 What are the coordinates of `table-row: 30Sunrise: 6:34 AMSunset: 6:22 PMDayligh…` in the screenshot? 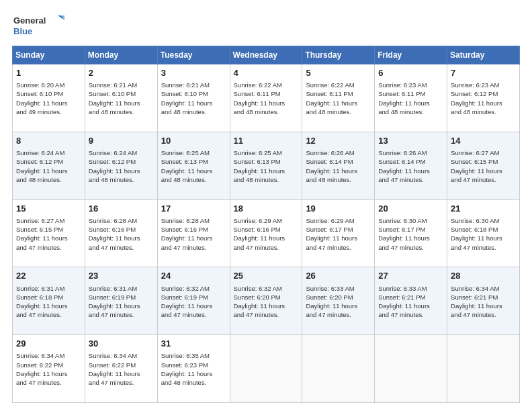 It's located at (121, 369).